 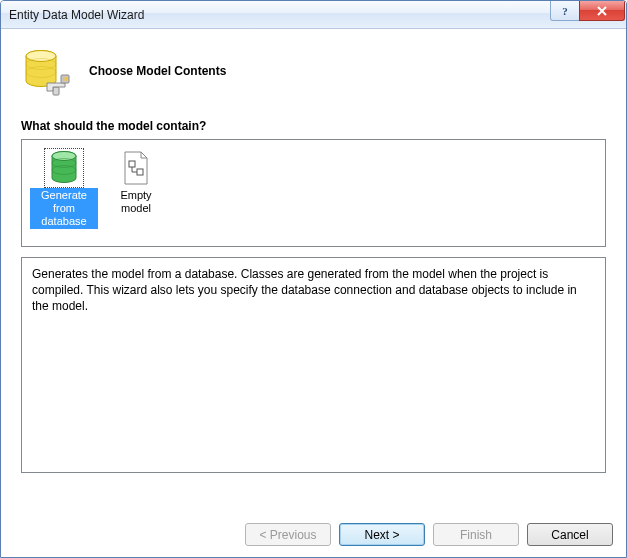 I want to click on titlebar-controls: ?, so click(x=588, y=11).